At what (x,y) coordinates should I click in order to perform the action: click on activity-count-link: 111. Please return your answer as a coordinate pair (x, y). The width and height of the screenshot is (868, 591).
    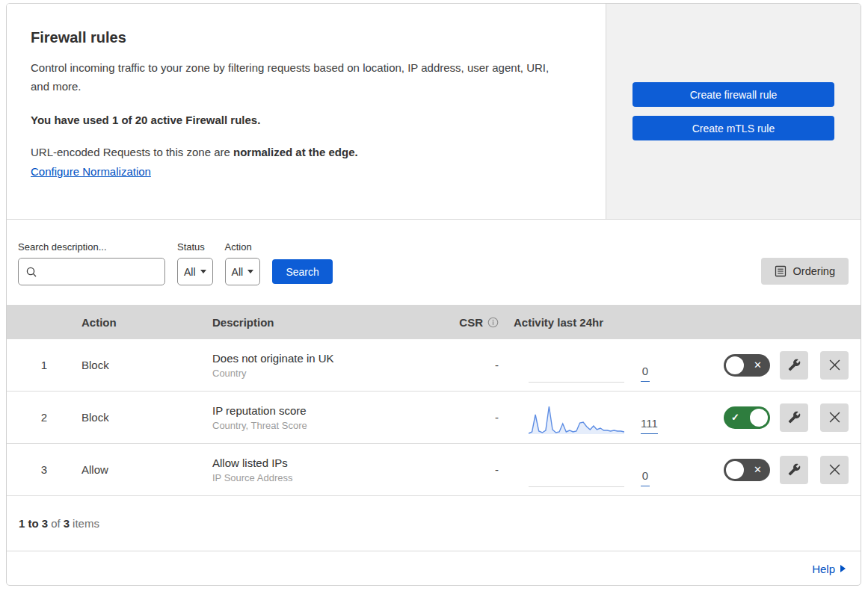
    Looking at the image, I should click on (649, 426).